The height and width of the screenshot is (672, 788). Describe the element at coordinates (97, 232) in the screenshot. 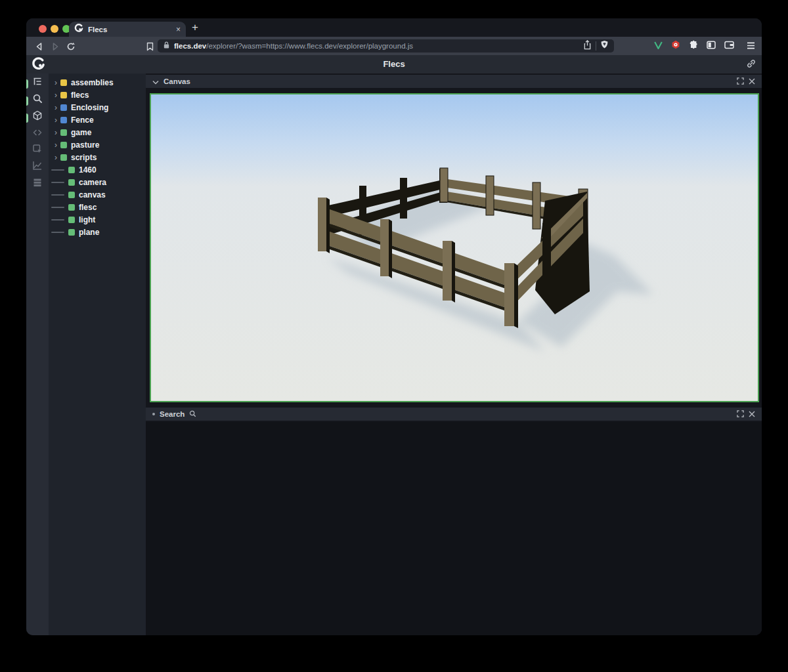

I see `tree-item-plane: plane` at that location.